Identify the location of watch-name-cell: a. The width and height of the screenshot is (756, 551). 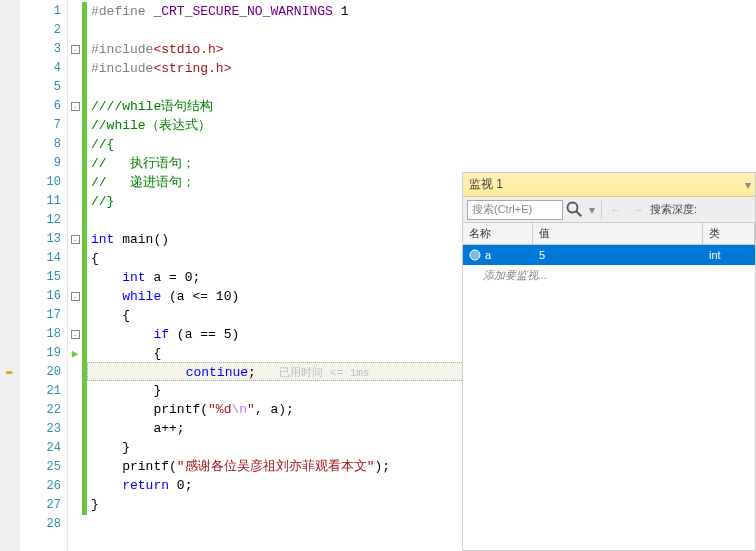
(498, 255).